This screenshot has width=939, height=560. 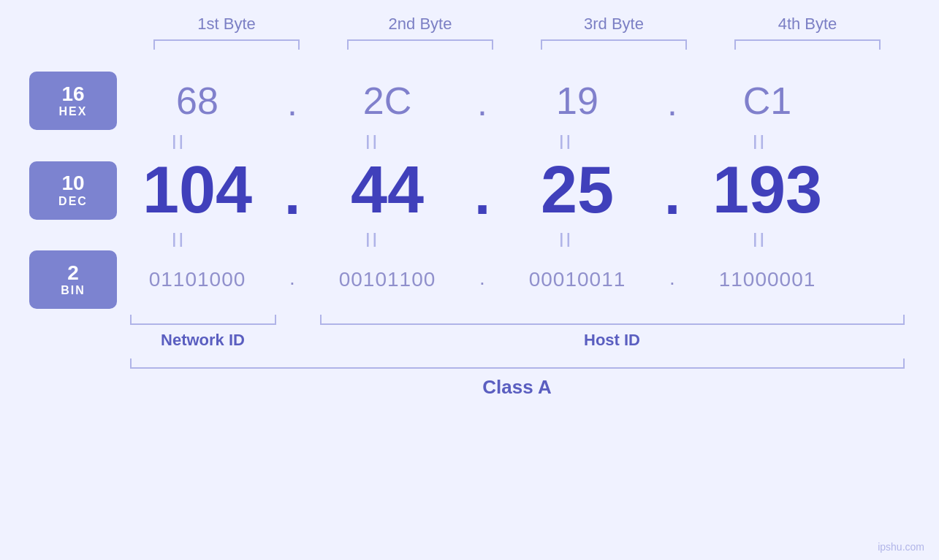 I want to click on bin-badge: 2 BIN, so click(x=73, y=280).